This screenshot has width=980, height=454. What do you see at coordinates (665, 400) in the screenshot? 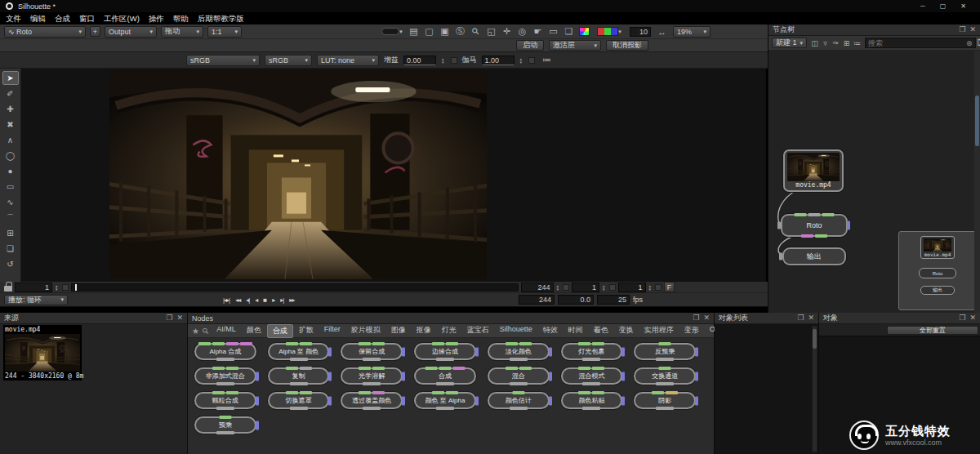
I see `node-button: 阴影` at bounding box center [665, 400].